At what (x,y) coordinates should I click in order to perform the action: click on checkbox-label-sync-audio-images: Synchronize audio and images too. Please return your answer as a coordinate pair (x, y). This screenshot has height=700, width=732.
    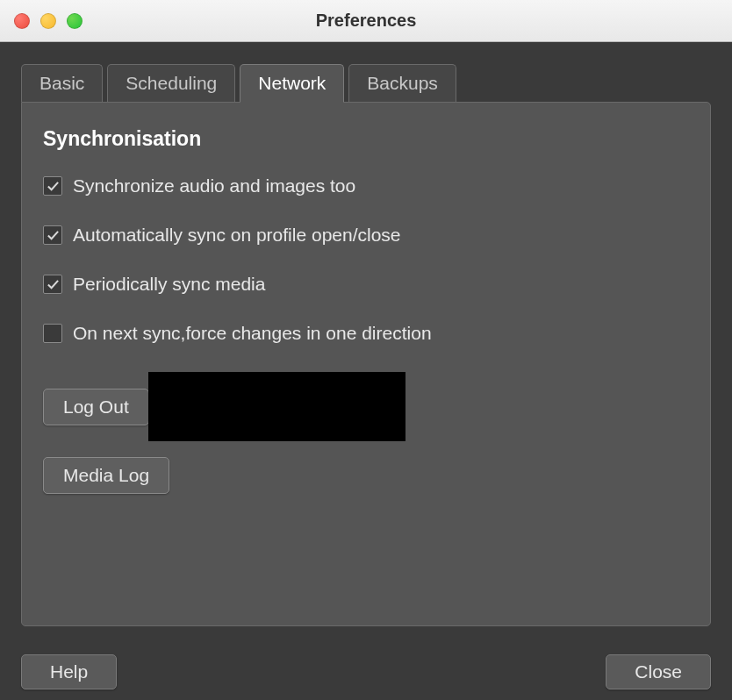
    Looking at the image, I should click on (214, 186).